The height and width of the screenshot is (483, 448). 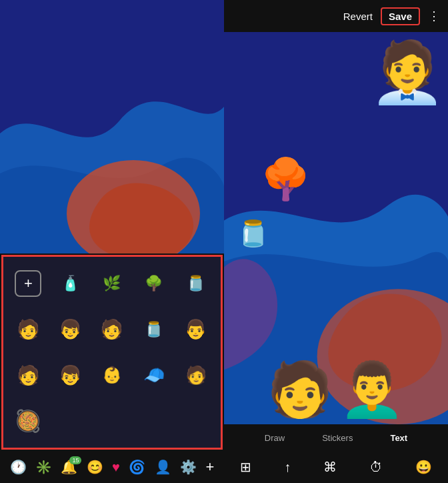 What do you see at coordinates (275, 438) in the screenshot?
I see `tab-draw: Draw` at bounding box center [275, 438].